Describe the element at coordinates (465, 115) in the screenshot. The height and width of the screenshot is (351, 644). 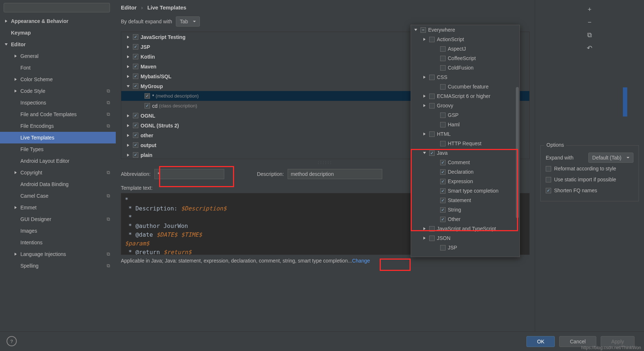
I see `context-gsp: GSP` at that location.